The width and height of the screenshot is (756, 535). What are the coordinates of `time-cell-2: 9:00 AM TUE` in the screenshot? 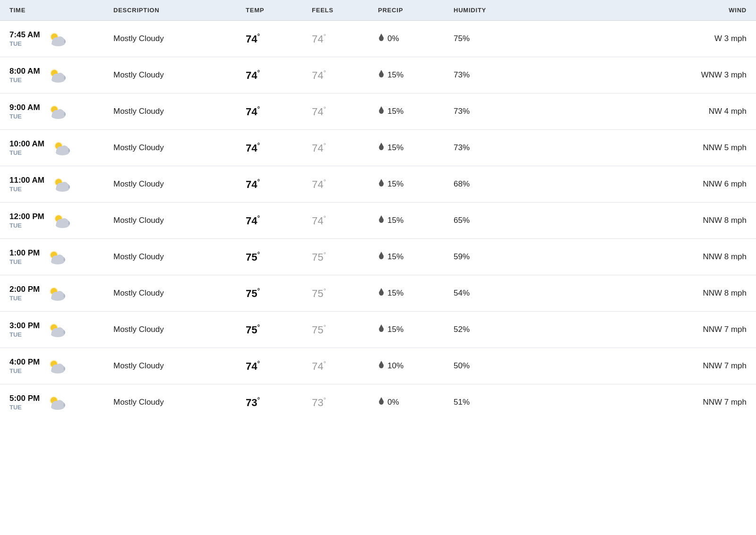 It's located at (52, 111).